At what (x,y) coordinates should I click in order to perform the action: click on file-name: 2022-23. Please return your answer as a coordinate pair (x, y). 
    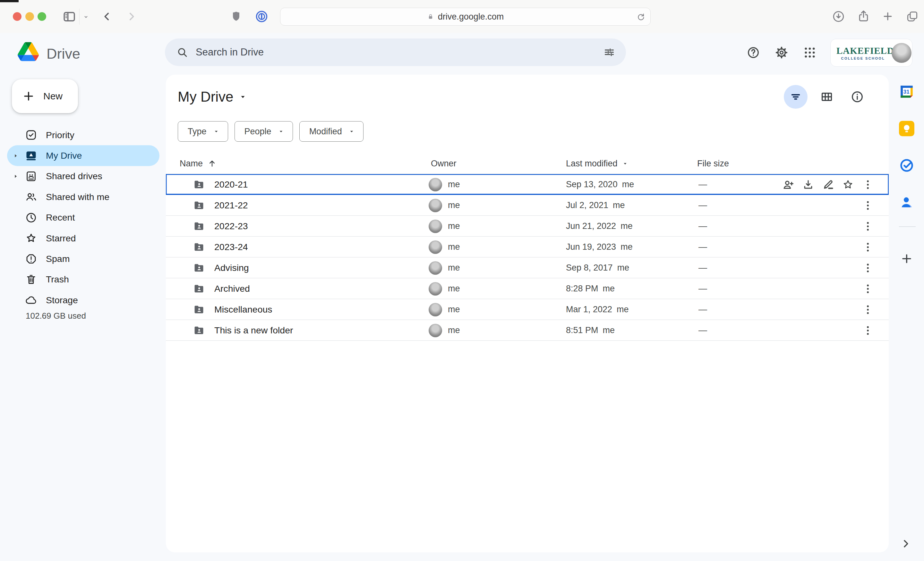
    Looking at the image, I should click on (231, 226).